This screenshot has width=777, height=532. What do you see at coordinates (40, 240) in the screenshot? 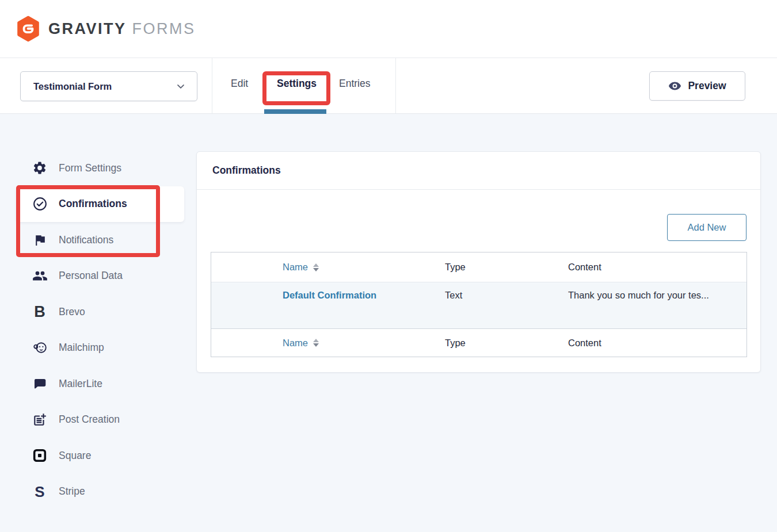
I see `flag-icon` at bounding box center [40, 240].